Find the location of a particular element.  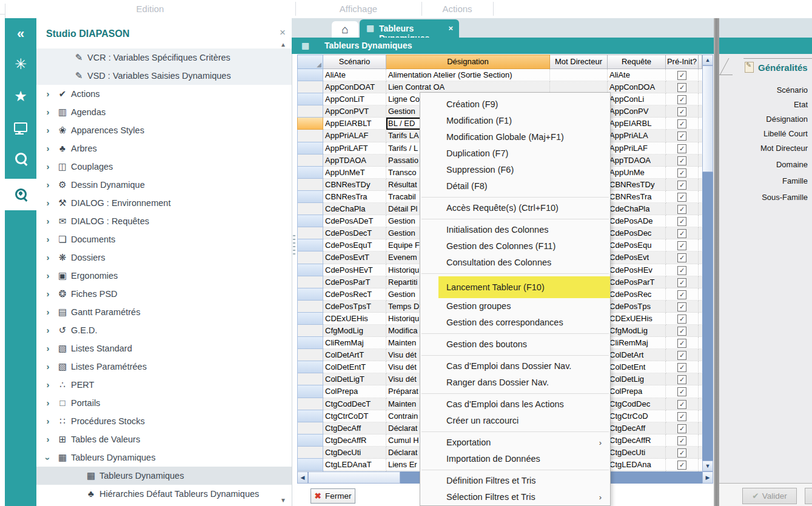

cell-requete: CdePosDec is located at coordinates (637, 233).